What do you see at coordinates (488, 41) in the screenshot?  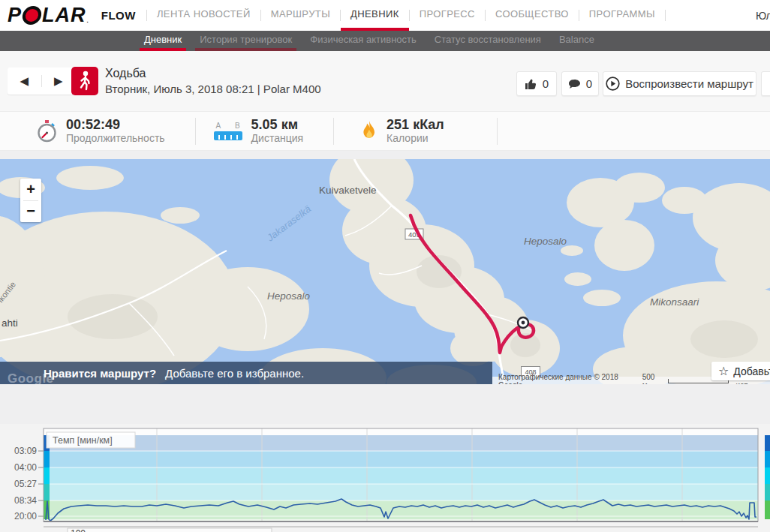 I see `subnav-tab-recovery-status: Статус восстановления` at bounding box center [488, 41].